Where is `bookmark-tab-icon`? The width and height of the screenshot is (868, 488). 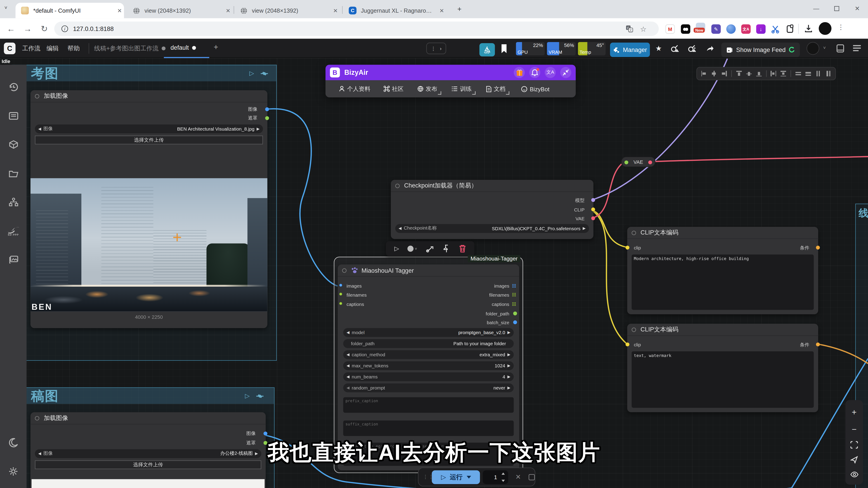 bookmark-tab-icon is located at coordinates (504, 49).